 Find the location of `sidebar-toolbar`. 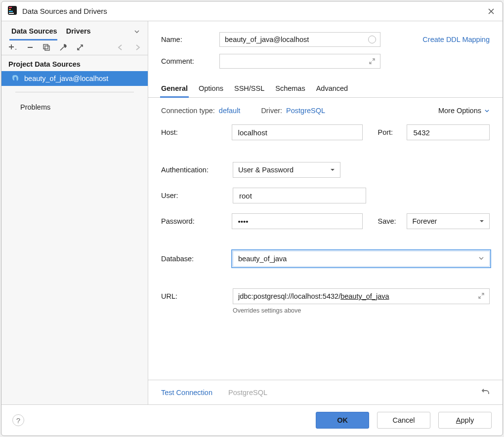

sidebar-toolbar is located at coordinates (75, 47).